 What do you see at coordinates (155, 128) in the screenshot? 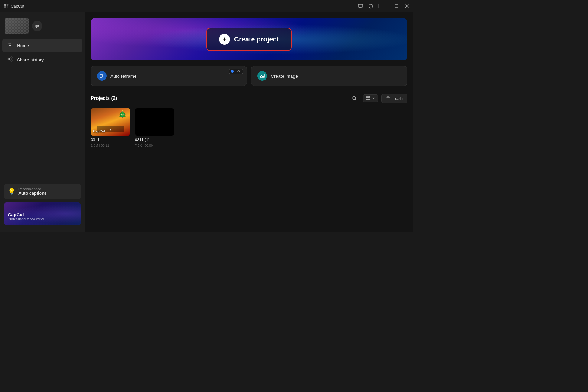
I see `project-card-0311-1: 0311 (1) 7.5K | 00:00` at bounding box center [155, 128].